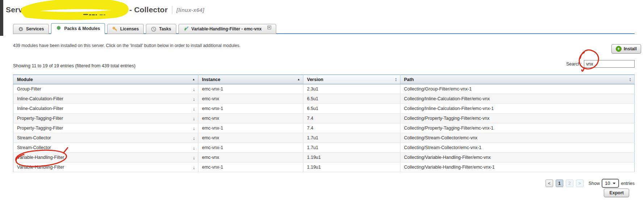 This screenshot has width=644, height=203. I want to click on path-value: Collecting/Stream-Collector/emc-vnx-1, so click(518, 148).